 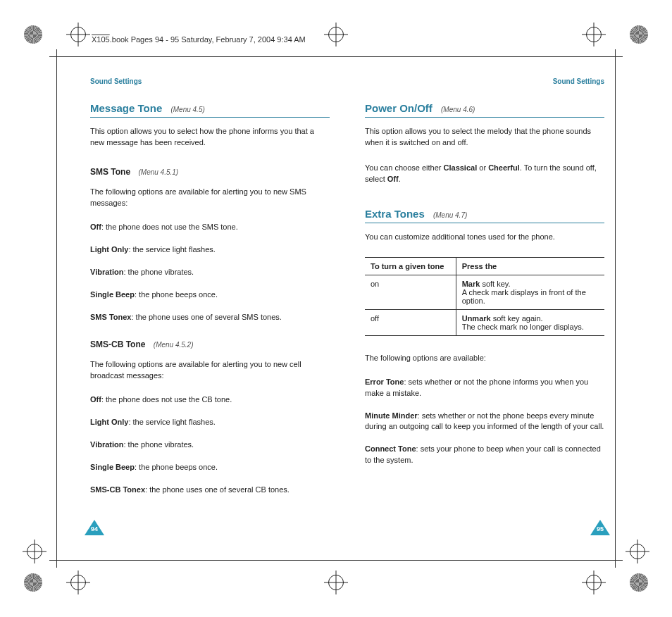 What do you see at coordinates (410, 292) in the screenshot?
I see `table-cell: on` at bounding box center [410, 292].